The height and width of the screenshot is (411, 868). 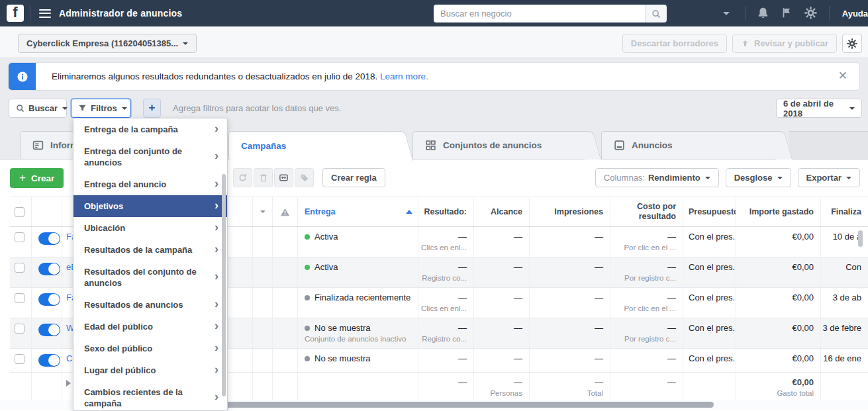 What do you see at coordinates (150, 184) in the screenshot?
I see `menu-item: Entrega del anuncio›` at bounding box center [150, 184].